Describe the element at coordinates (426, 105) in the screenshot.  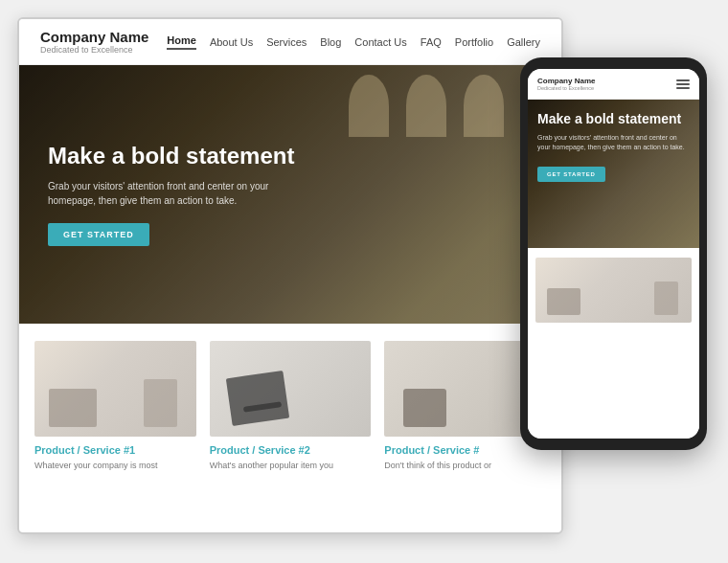
I see `hero-window-shapes` at that location.